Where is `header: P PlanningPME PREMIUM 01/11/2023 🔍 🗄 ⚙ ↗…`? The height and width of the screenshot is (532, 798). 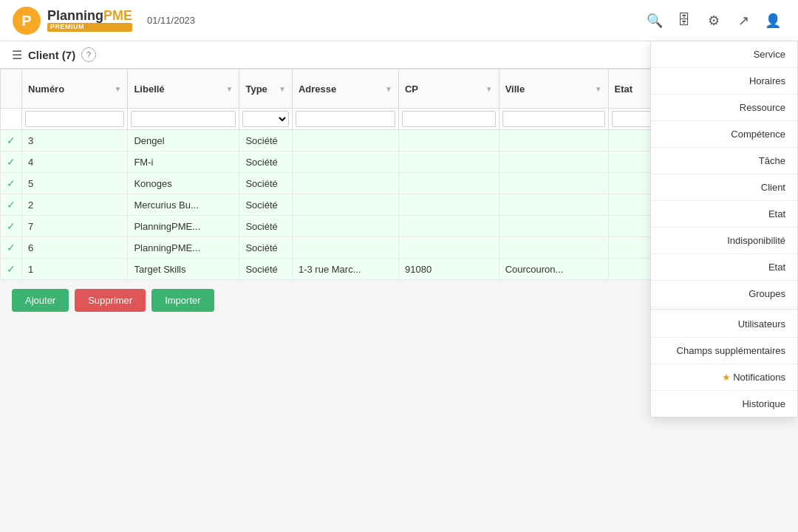
header: P PlanningPME PREMIUM 01/11/2023 🔍 🗄 ⚙ ↗… is located at coordinates (399, 21).